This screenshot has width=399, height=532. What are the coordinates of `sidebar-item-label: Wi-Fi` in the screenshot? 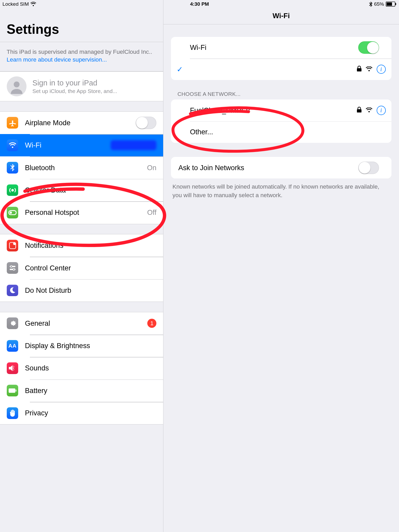 It's located at (68, 145).